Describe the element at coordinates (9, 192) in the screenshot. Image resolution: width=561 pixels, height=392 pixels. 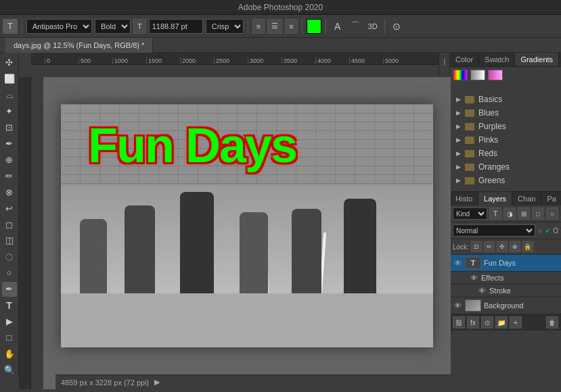
I see `clone-tool: ⊗` at that location.